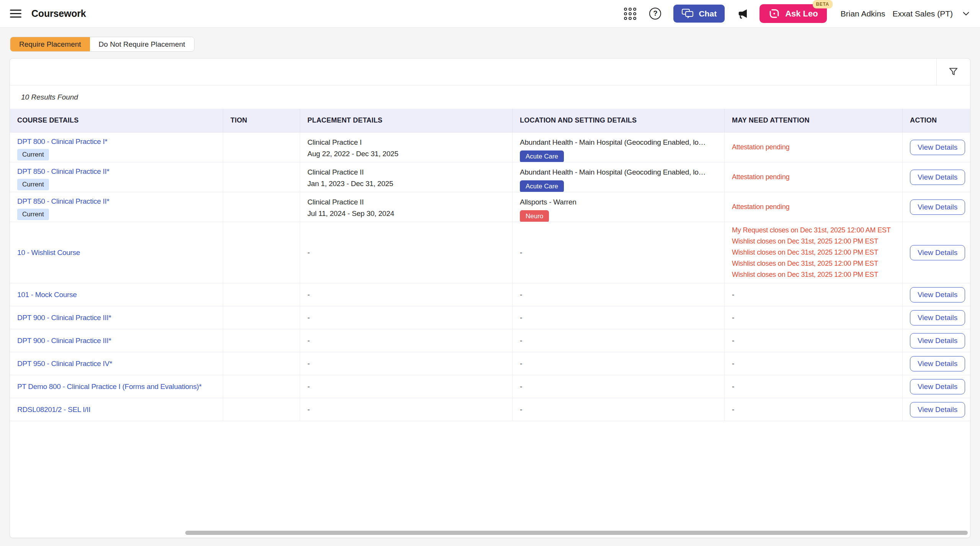 The height and width of the screenshot is (546, 980). I want to click on horizontal-scrollbar-thumb, so click(577, 533).